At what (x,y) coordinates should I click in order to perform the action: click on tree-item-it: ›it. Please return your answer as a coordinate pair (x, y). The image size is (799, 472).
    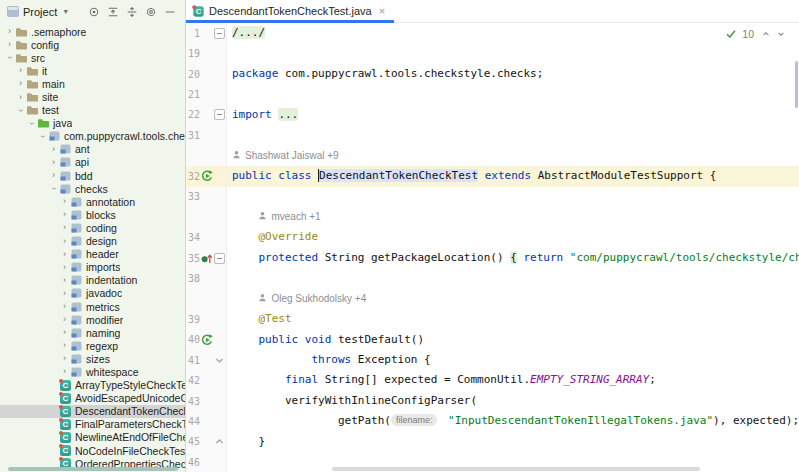
    Looking at the image, I should click on (92, 70).